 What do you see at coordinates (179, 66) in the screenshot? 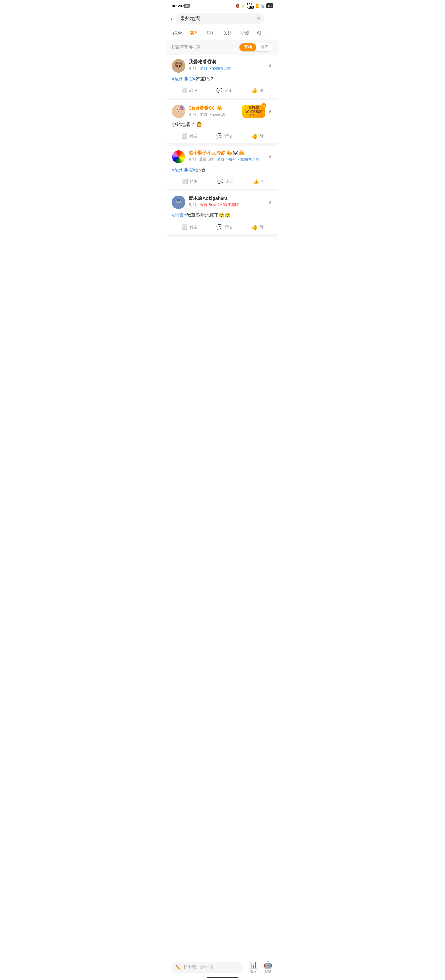
I see `avatar-dog-img` at bounding box center [179, 66].